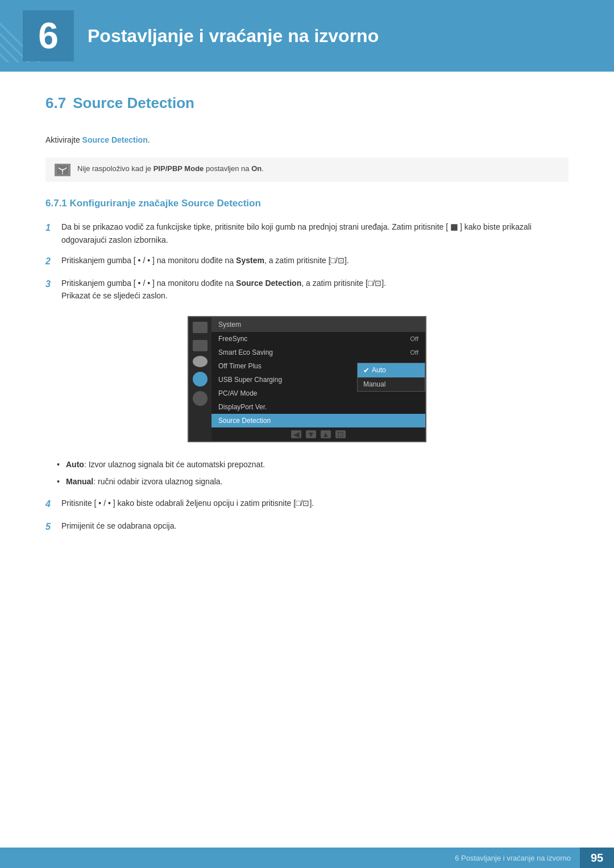 This screenshot has width=614, height=868. I want to click on monitor-sidebar, so click(200, 379).